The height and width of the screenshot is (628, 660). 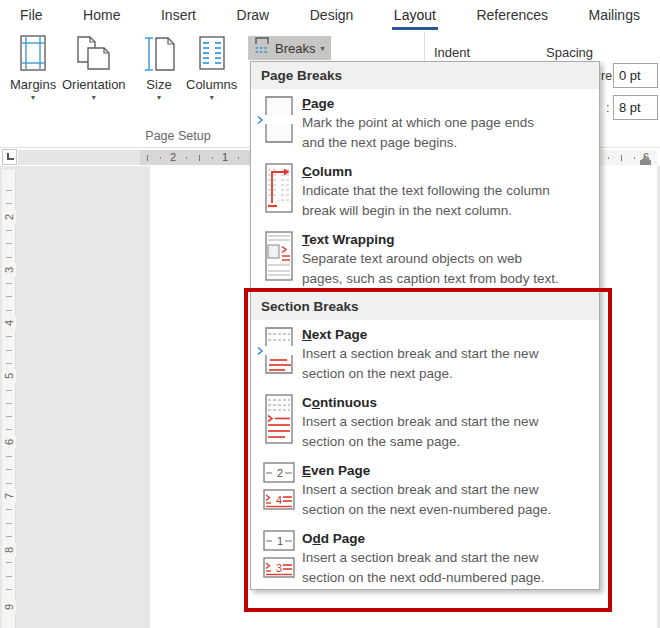 I want to click on ribbon-tabs: File Home Insert Draw Design Layout Refe…, so click(x=330, y=15).